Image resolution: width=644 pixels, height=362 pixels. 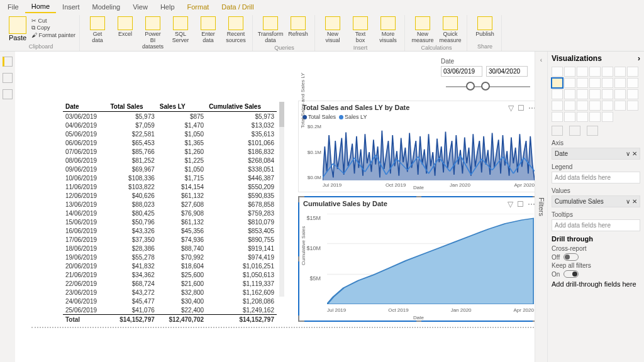 I want to click on ribbon-btn-enter-data: Enterdata, so click(x=208, y=30).